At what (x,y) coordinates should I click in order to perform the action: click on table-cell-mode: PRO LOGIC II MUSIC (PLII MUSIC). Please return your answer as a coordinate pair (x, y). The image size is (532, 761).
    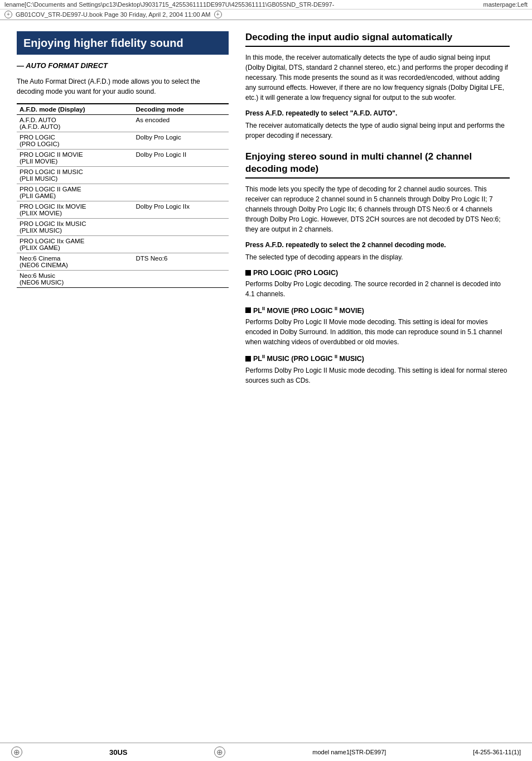
    Looking at the image, I should click on (75, 175).